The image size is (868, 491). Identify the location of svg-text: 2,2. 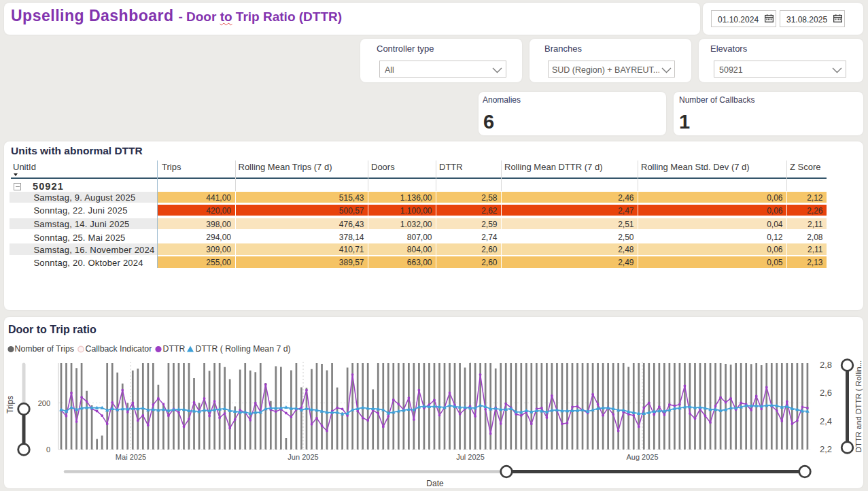
(826, 449).